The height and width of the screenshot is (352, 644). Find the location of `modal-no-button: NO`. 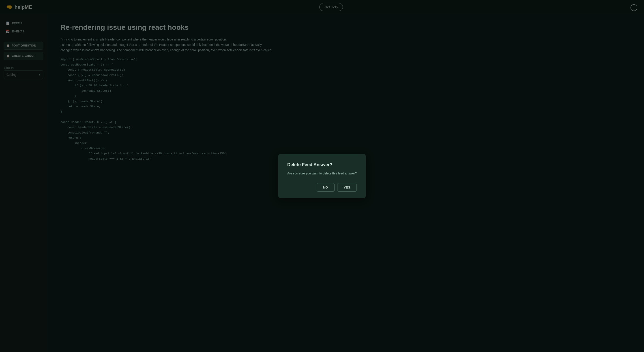

modal-no-button: NO is located at coordinates (326, 187).